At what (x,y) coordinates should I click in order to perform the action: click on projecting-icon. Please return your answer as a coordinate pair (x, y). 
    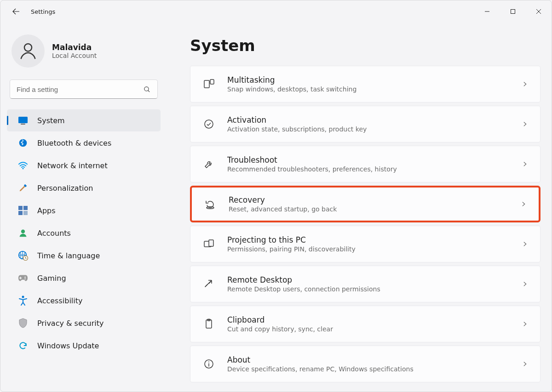
    Looking at the image, I should click on (209, 244).